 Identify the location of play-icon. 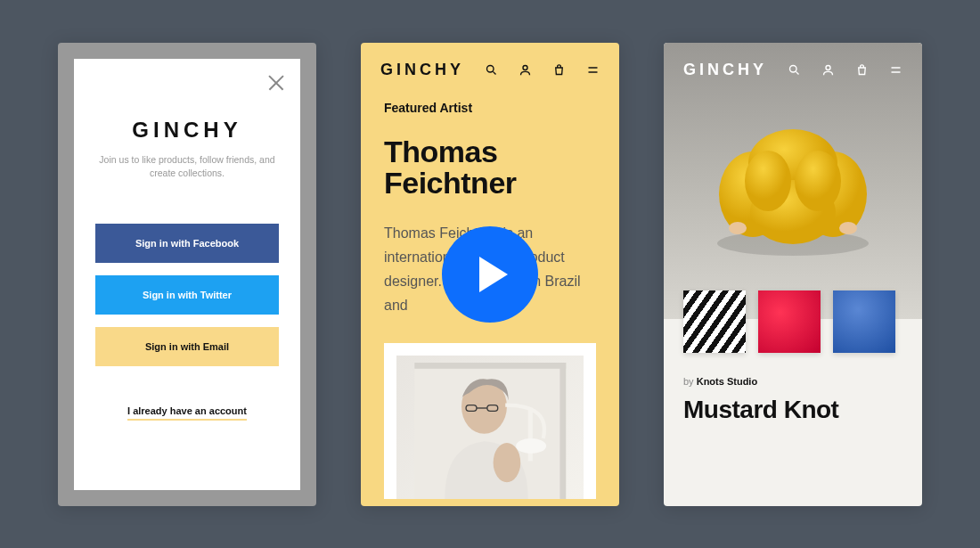
(494, 274).